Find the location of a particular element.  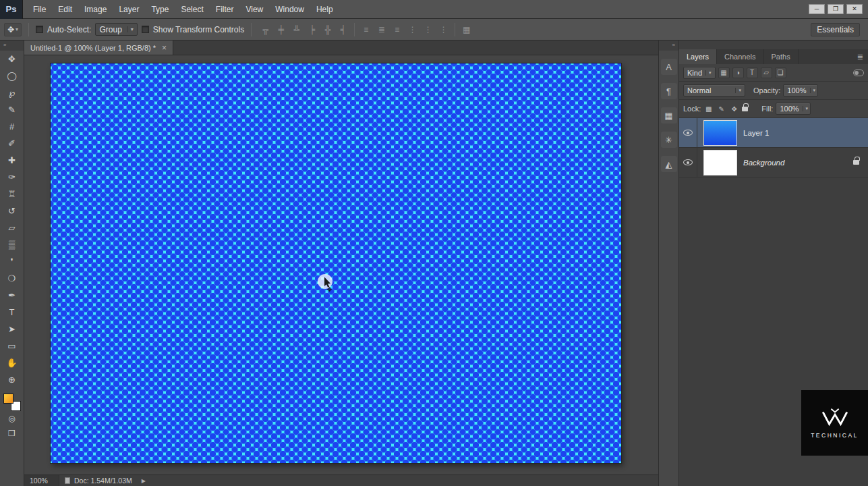

auto-align-layers-icon: ▦ is located at coordinates (467, 30).